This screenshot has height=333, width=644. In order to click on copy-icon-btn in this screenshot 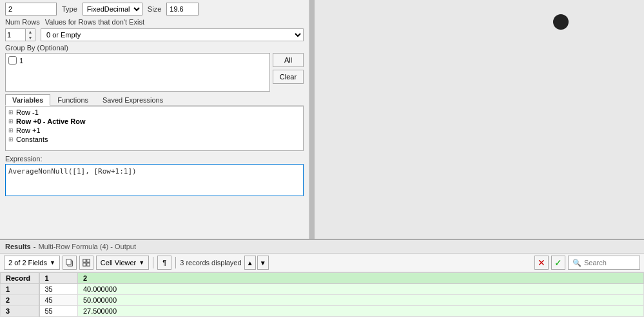, I will do `click(70, 263)`.